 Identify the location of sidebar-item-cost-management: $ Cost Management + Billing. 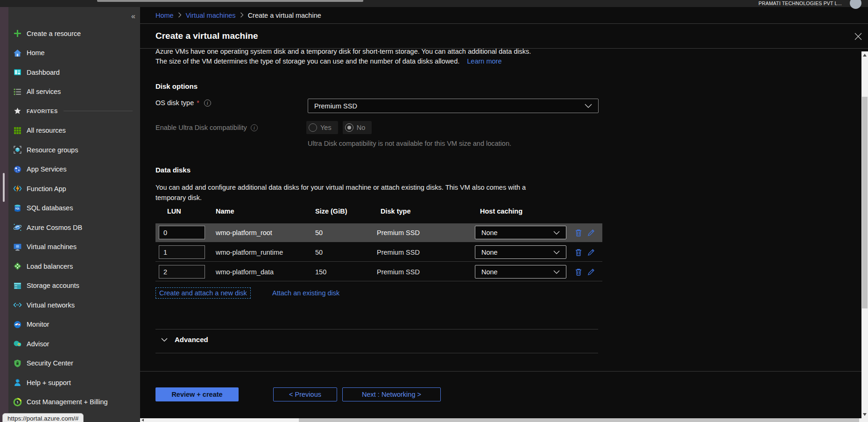
(74, 402).